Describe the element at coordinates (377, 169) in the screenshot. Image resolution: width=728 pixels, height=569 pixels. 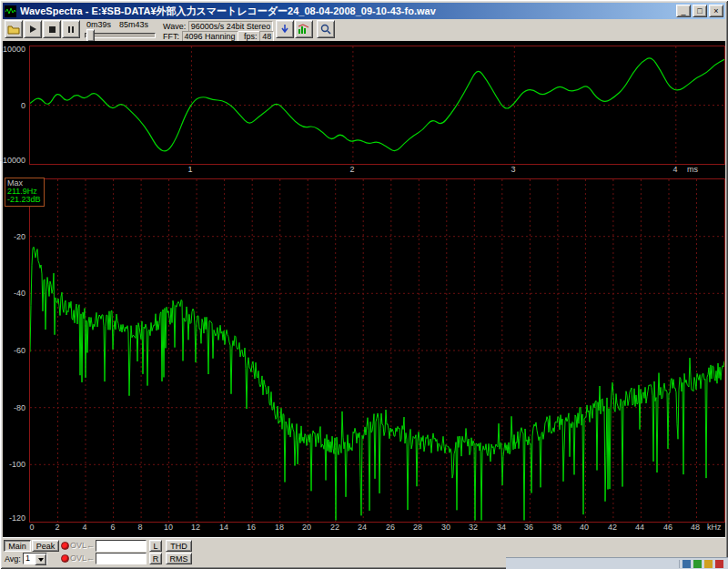
I see `waveform-x-axis: ms 1234` at that location.